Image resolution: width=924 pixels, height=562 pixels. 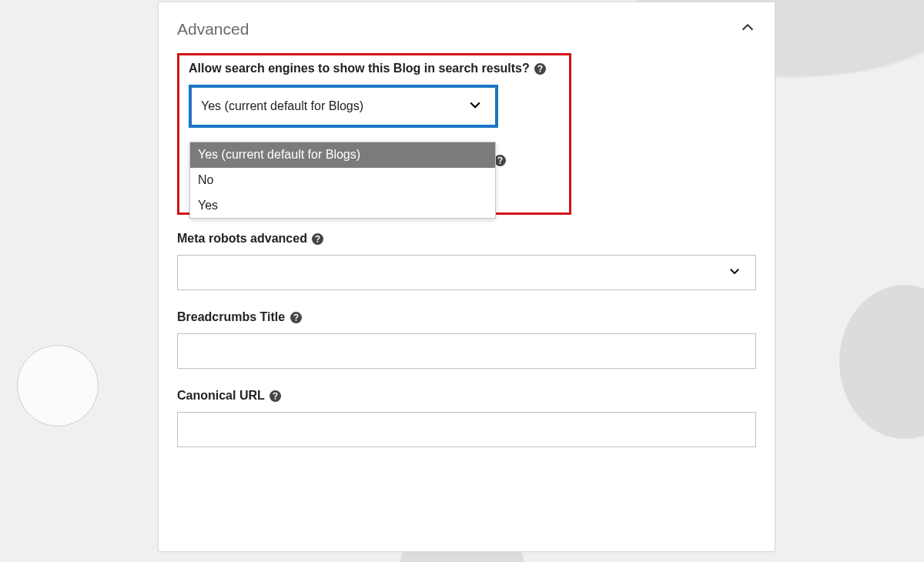 What do you see at coordinates (343, 180) in the screenshot?
I see `dropdown-option-no: No` at bounding box center [343, 180].